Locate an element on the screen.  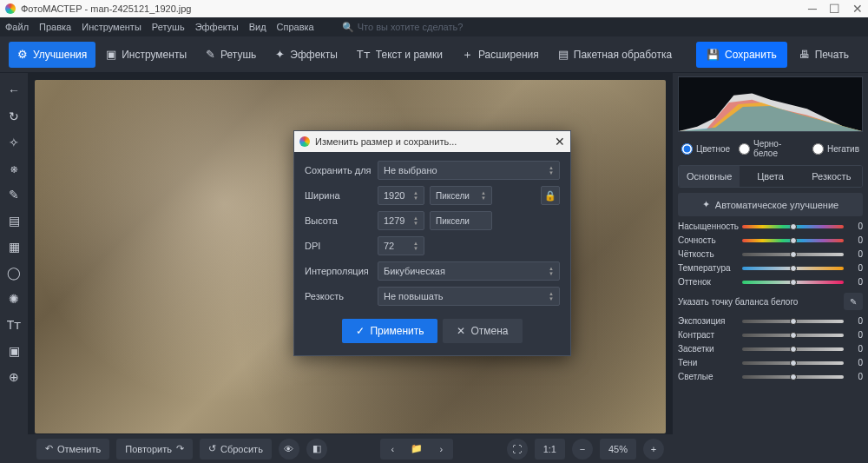
tab-effects-label: Эффекты is located at coordinates (314, 55).